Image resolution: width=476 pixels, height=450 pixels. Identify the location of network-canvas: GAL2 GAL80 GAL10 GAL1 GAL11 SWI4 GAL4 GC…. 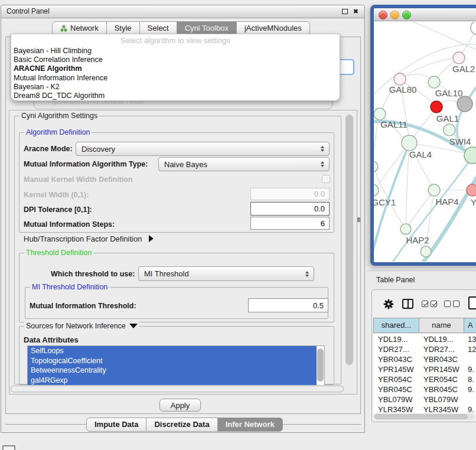
(425, 142).